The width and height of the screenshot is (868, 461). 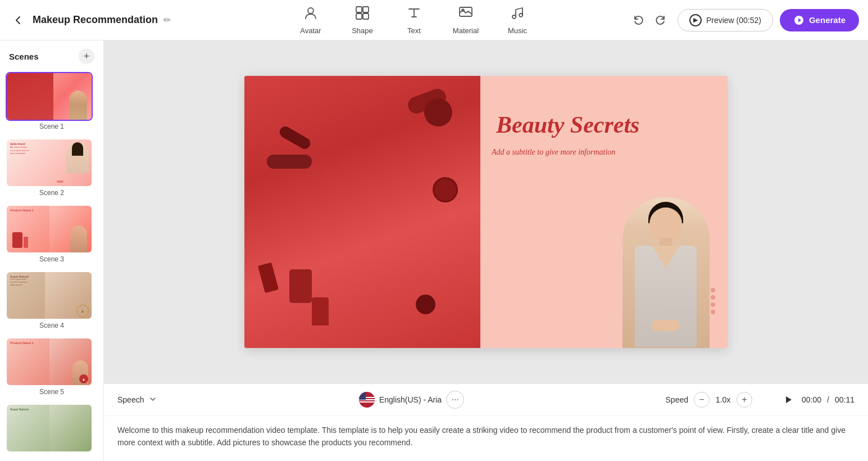 I want to click on text-label: Text, so click(x=414, y=30).